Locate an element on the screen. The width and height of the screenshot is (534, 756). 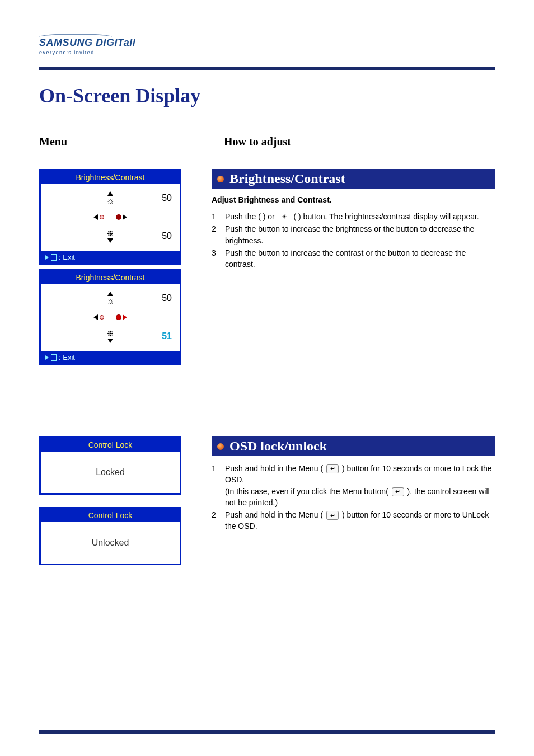
logo-swoosh is located at coordinates (76, 37).